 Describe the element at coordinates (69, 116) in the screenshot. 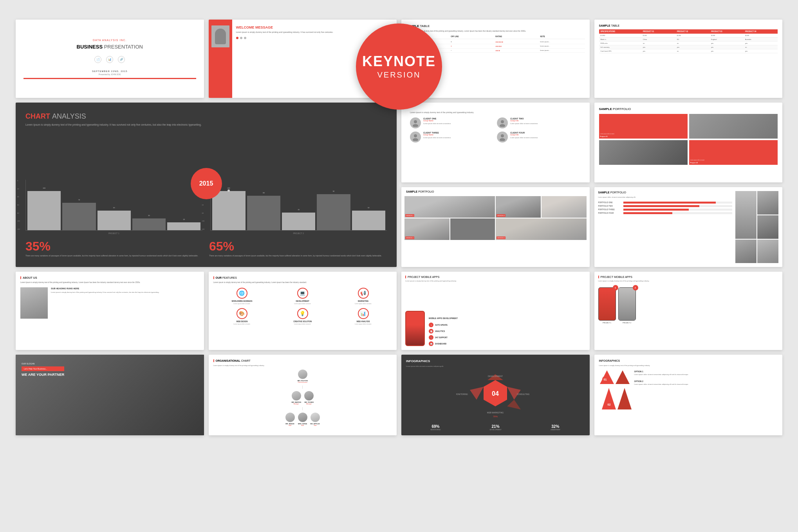

I see `slide5-title-light: ANALYSIS` at that location.